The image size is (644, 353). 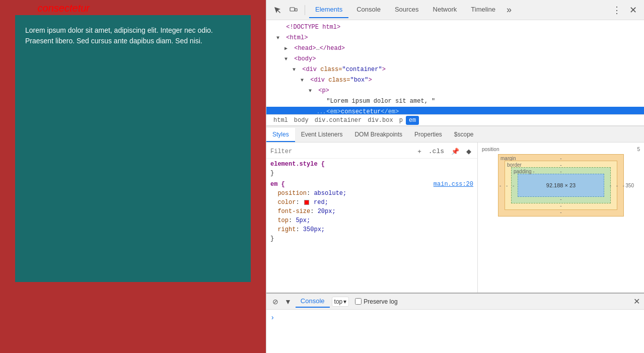 What do you see at coordinates (524, 171) in the screenshot?
I see `padding-label: padding -` at bounding box center [524, 171].